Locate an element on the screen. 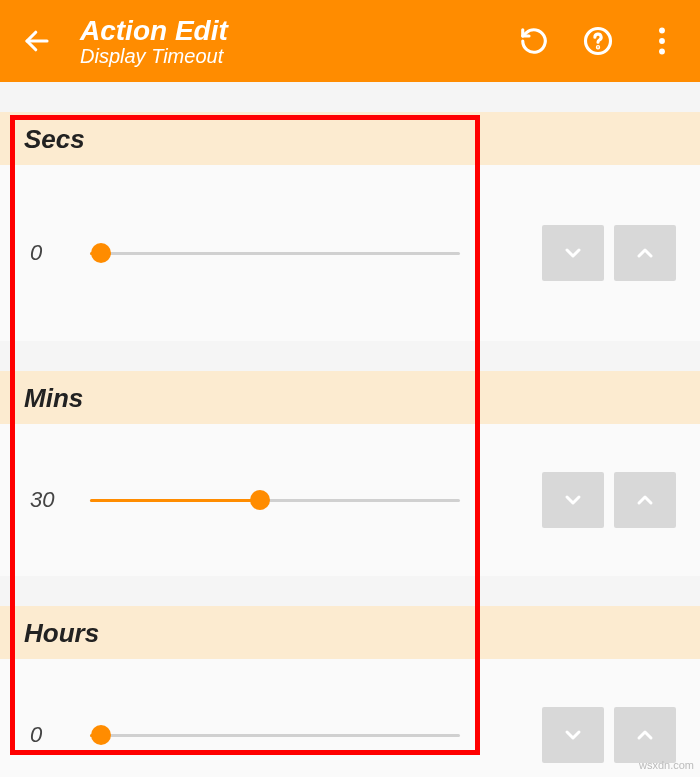 The height and width of the screenshot is (777, 700). menu-button is located at coordinates (662, 41).